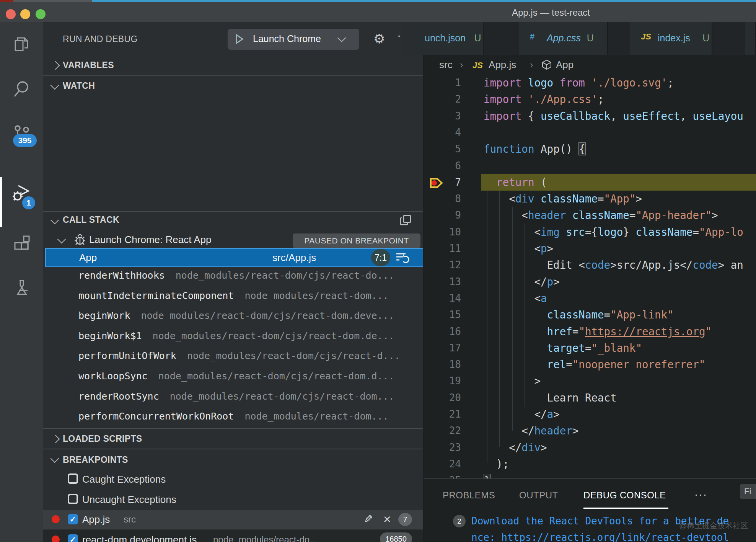 This screenshot has width=756, height=542. I want to click on restart-frame-icon, so click(402, 258).